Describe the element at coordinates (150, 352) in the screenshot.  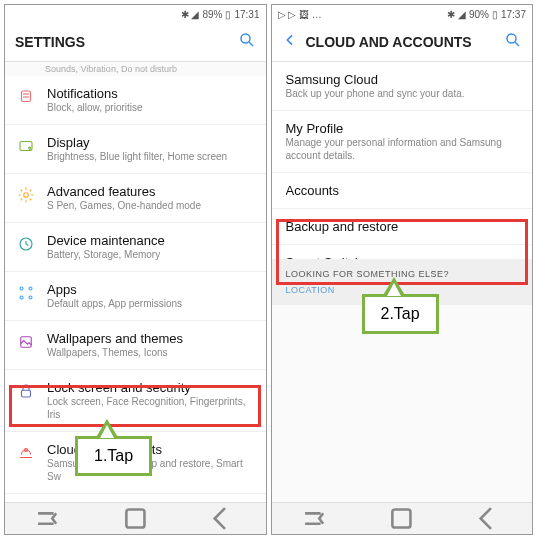
I see `item-sub: Wallpapers, Themes, Icons` at that location.